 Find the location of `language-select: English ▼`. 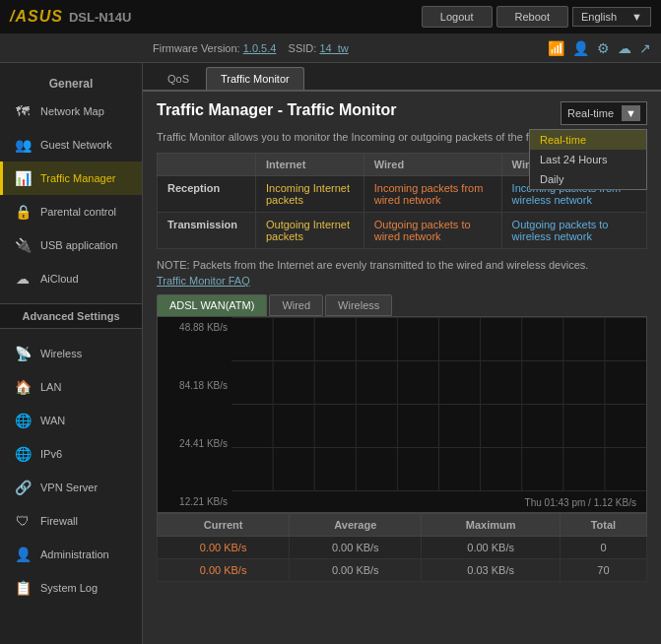

language-select: English ▼ is located at coordinates (612, 17).